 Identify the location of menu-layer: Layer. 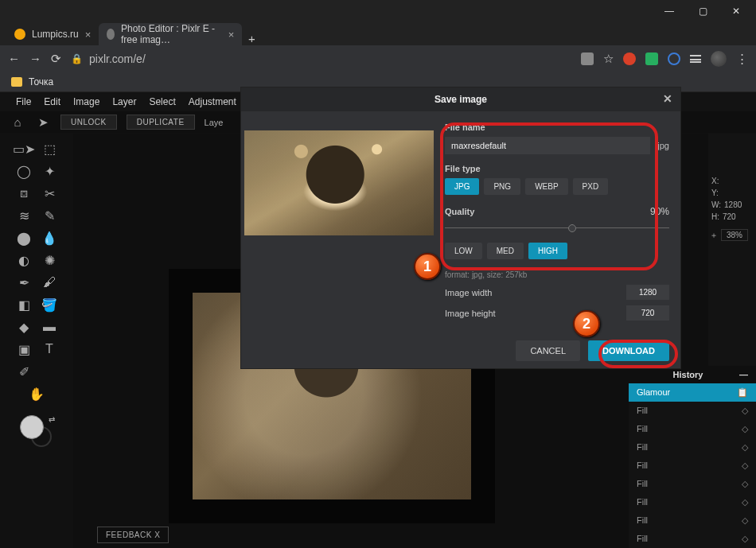
(124, 102).